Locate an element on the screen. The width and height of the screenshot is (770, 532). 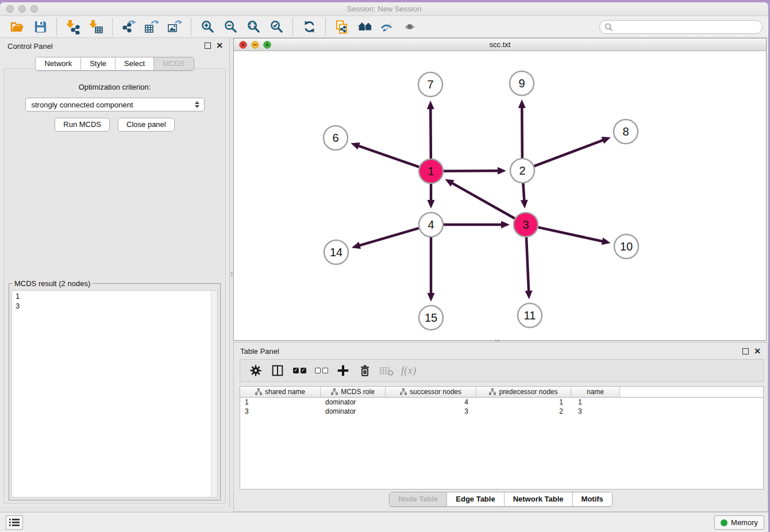
zoom-fit-icon is located at coordinates (253, 27).